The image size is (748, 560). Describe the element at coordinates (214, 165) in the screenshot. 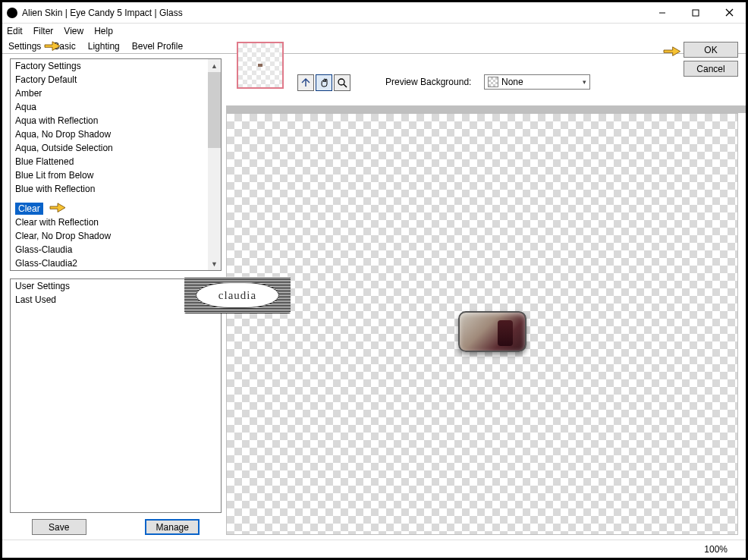

I see `scrollbar: ▲ ▼` at that location.